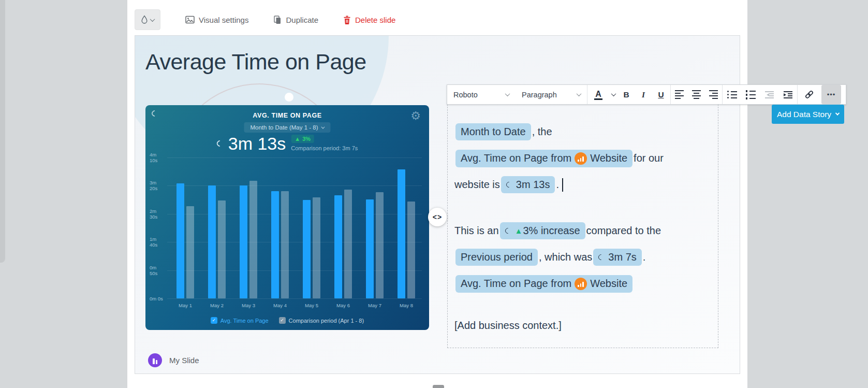 This screenshot has height=388, width=868. Describe the element at coordinates (287, 127) in the screenshot. I see `period-selector-dropdown: Month to Date (May 1 - 8)` at that location.